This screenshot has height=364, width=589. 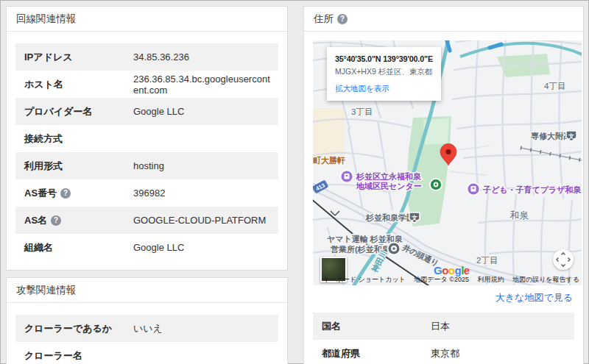 What do you see at coordinates (448, 354) in the screenshot?
I see `row-value: 東京都` at bounding box center [448, 354].